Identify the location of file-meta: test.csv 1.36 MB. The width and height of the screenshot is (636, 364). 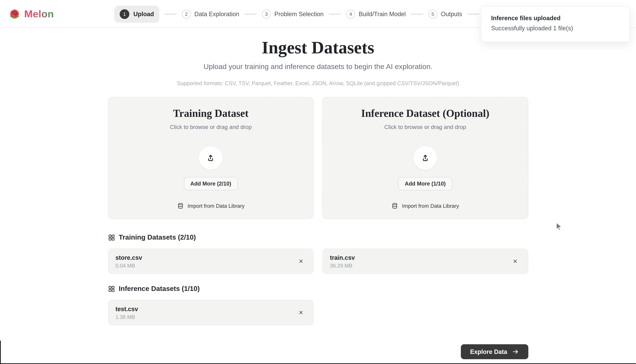
(206, 312).